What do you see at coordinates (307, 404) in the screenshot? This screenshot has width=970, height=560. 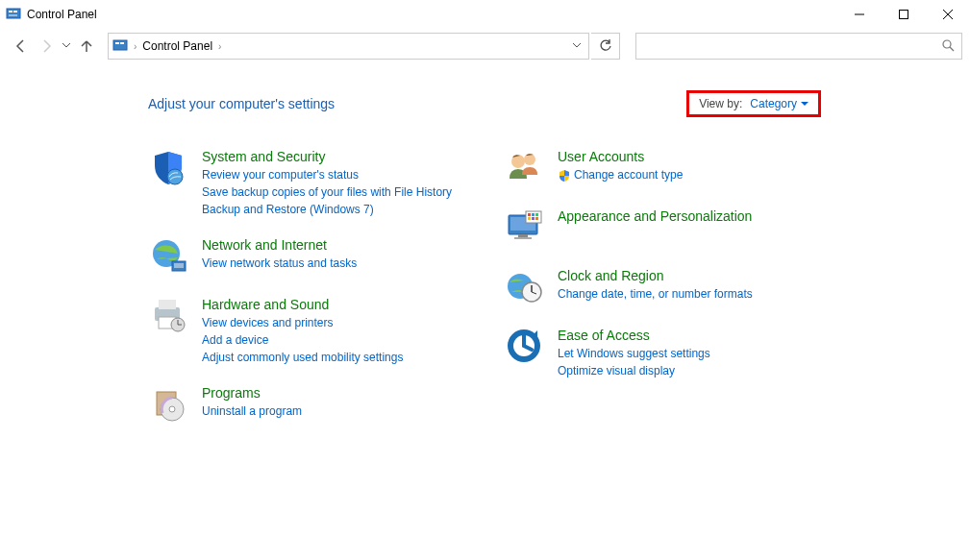 I see `category-programs: Programs Uninstall a program` at bounding box center [307, 404].